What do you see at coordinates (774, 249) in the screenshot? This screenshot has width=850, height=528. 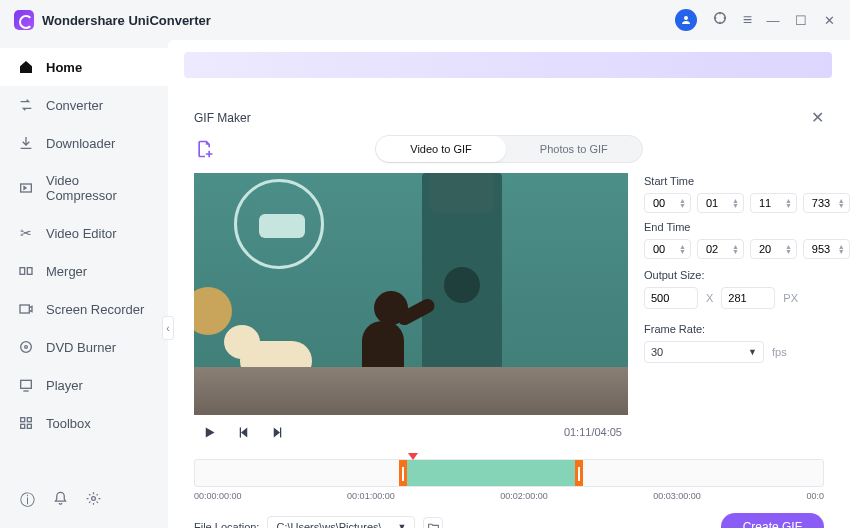 I see `end-seconds-stepper: ▲▼` at bounding box center [774, 249].